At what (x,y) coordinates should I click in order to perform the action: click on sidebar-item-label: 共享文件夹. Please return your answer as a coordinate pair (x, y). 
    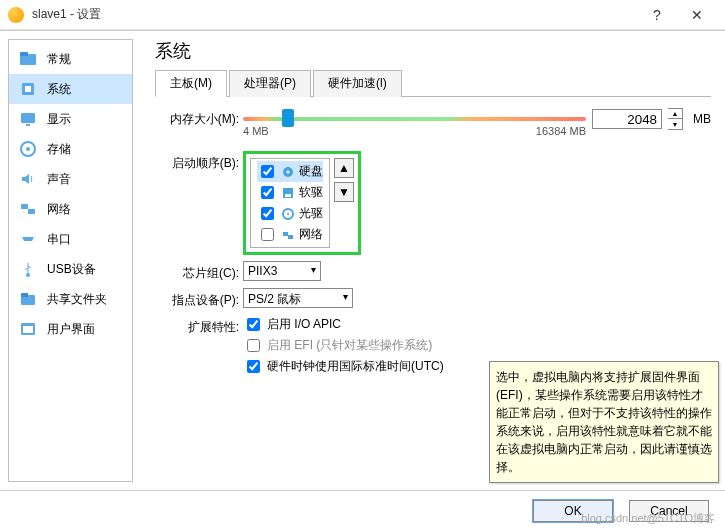
    Looking at the image, I should click on (77, 300).